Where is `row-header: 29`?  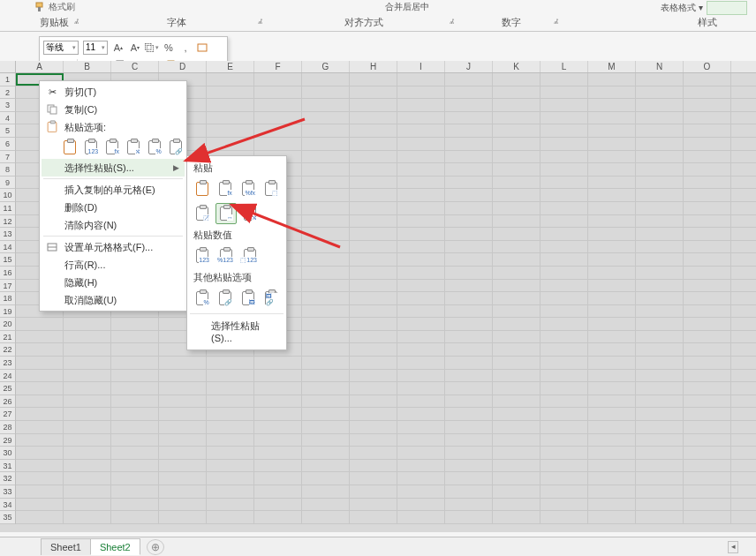
row-header: 29 is located at coordinates (8, 441).